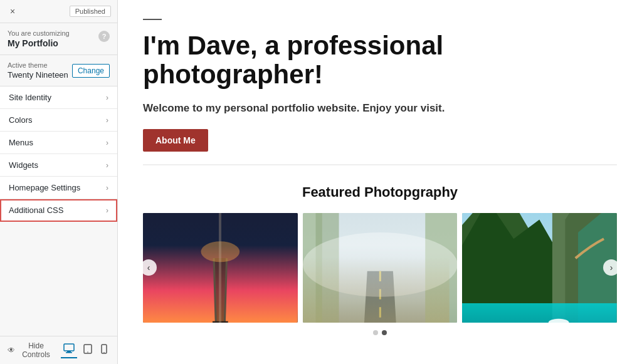 This screenshot has height=364, width=642. What do you see at coordinates (59, 71) in the screenshot?
I see `theme-section: Active theme Twenty Nineteen Change` at bounding box center [59, 71].